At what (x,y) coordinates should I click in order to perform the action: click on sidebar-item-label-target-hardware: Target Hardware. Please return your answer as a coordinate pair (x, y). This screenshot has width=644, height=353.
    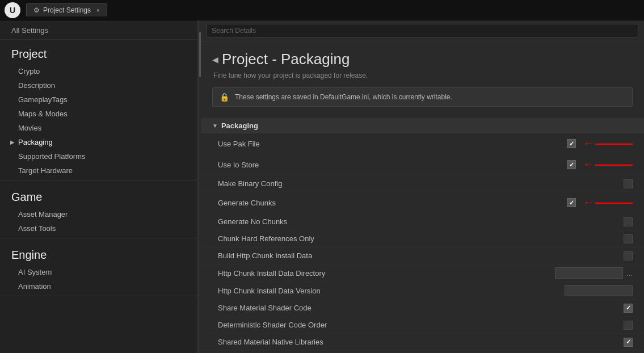
    Looking at the image, I should click on (45, 170).